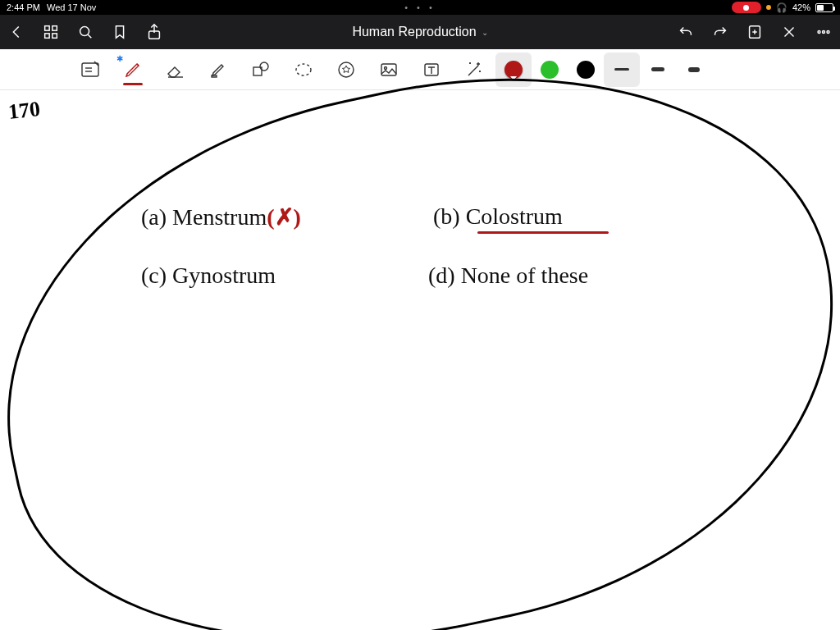 This screenshot has height=630, width=840. Describe the element at coordinates (420, 7) in the screenshot. I see `status-center-dots: • • •` at that location.